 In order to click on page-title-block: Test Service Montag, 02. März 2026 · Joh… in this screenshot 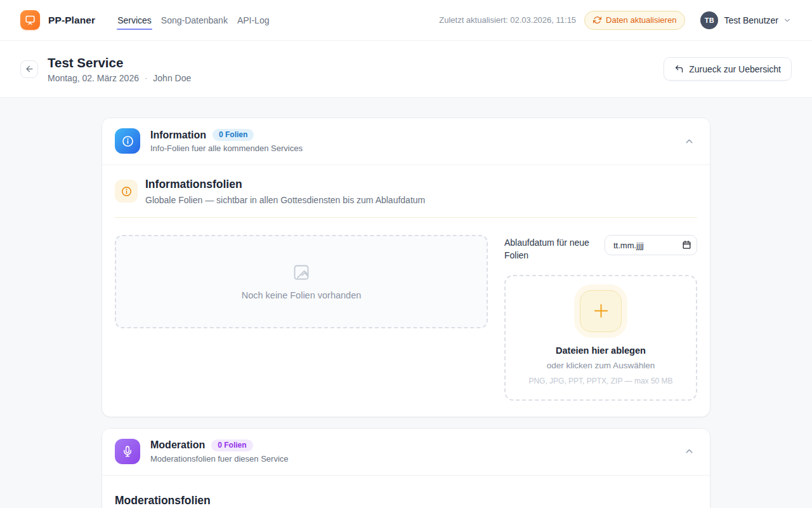, I will do `click(119, 69)`.